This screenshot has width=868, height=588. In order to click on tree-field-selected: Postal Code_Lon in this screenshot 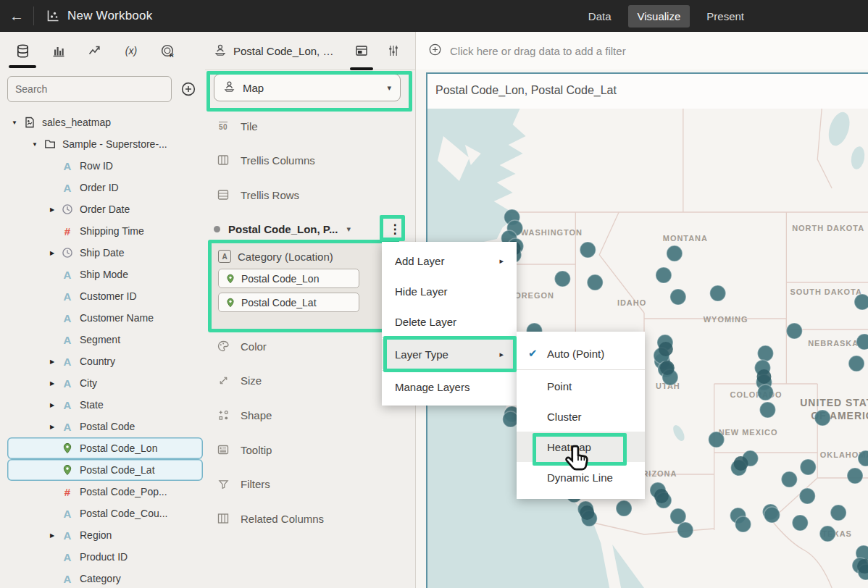, I will do `click(105, 448)`.